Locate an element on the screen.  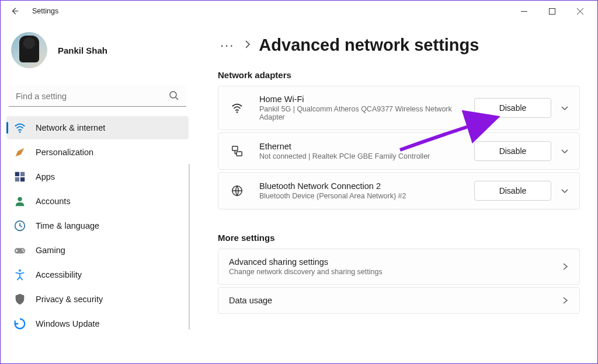
back-button is located at coordinates (15, 11).